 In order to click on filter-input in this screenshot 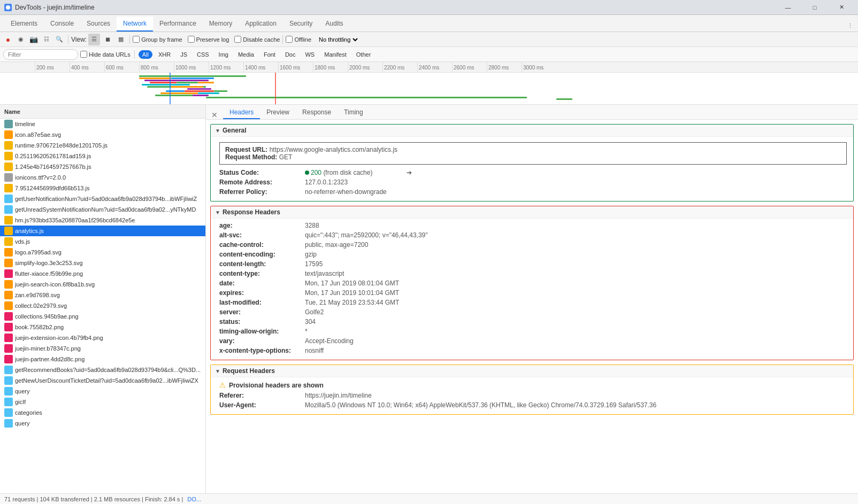, I will do `click(41, 55)`.